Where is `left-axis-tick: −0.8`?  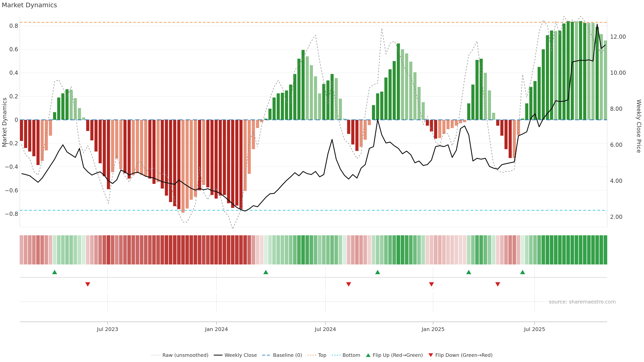
left-axis-tick: −0.8 is located at coordinates (10, 214).